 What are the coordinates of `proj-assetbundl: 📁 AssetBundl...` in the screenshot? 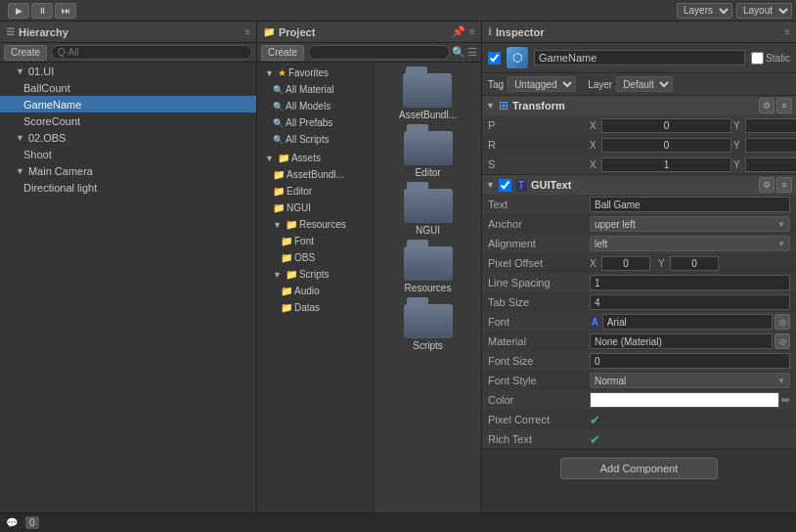 It's located at (315, 174).